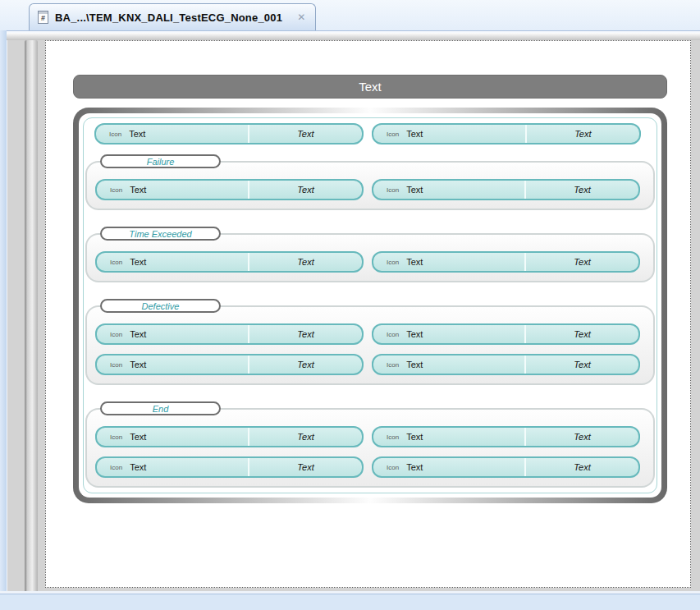  What do you see at coordinates (43, 18) in the screenshot?
I see `hash-glyph: #` at bounding box center [43, 18].